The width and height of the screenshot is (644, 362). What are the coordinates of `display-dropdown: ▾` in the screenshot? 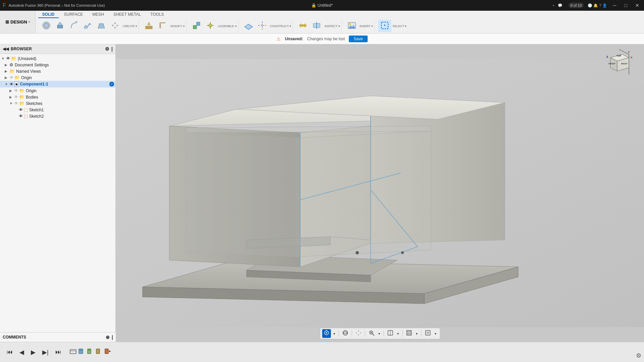 It's located at (398, 334).